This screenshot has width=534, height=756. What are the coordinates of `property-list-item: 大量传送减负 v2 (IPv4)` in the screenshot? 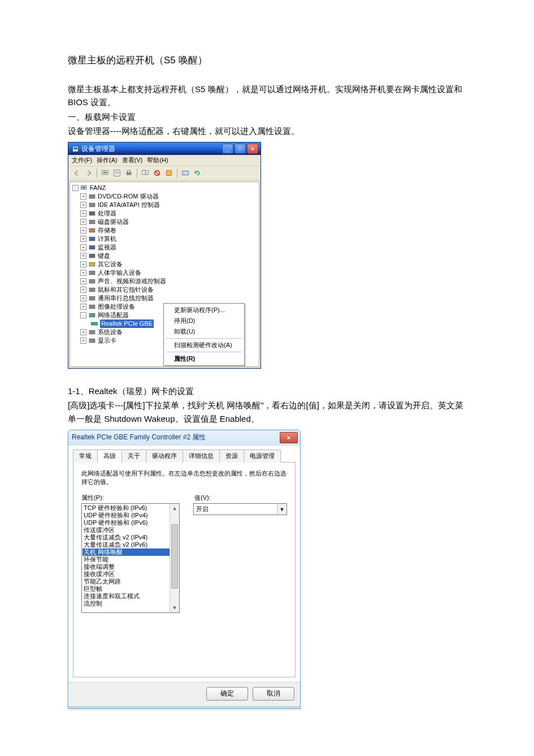 It's located at (131, 537).